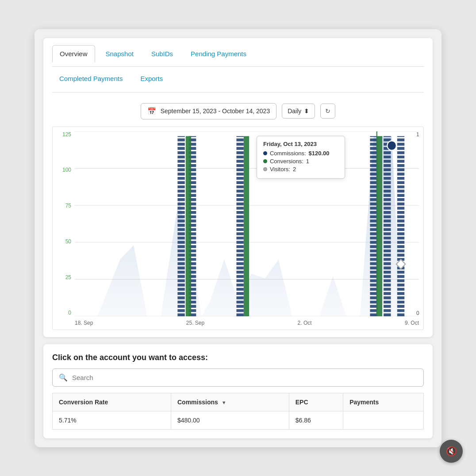 The width and height of the screenshot is (476, 476). Describe the element at coordinates (307, 111) in the screenshot. I see `chevron-down-icon: ⬍` at that location.